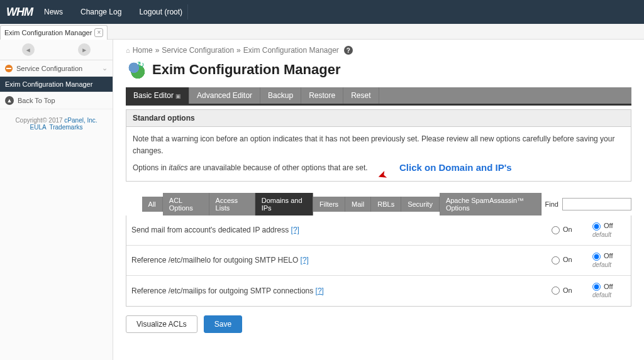 This screenshot has height=360, width=644. I want to click on tab-advanced-editor: Advanced Editor, so click(225, 95).